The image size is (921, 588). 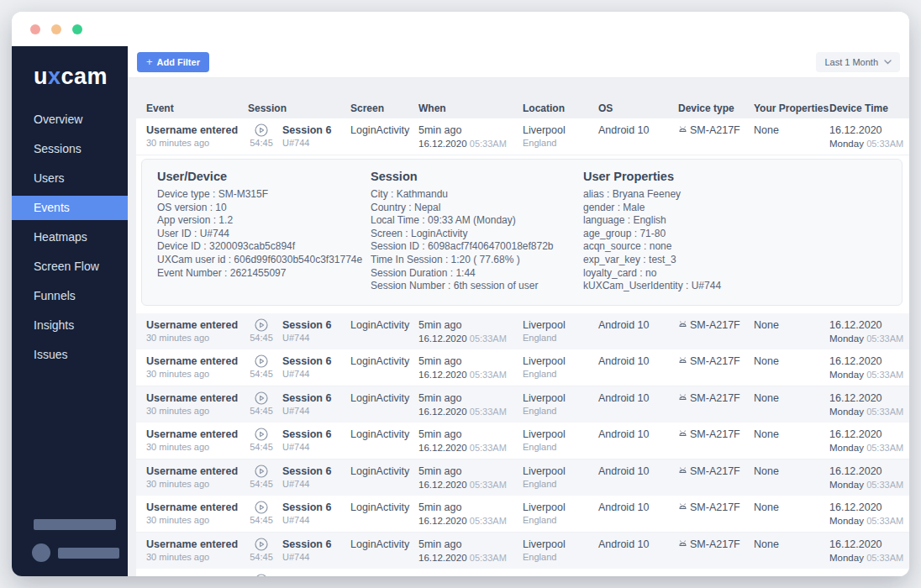 I want to click on sidebar-item-events: Events, so click(x=70, y=208).